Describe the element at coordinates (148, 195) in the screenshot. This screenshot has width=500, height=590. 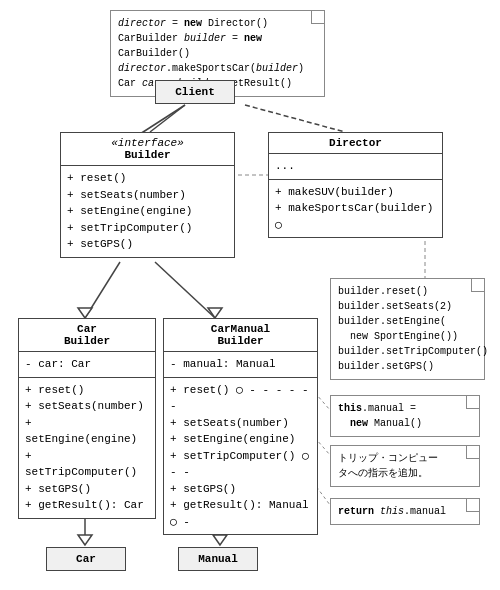
I see `builder-box: «interface» Builder + reset() + setSeats…` at that location.